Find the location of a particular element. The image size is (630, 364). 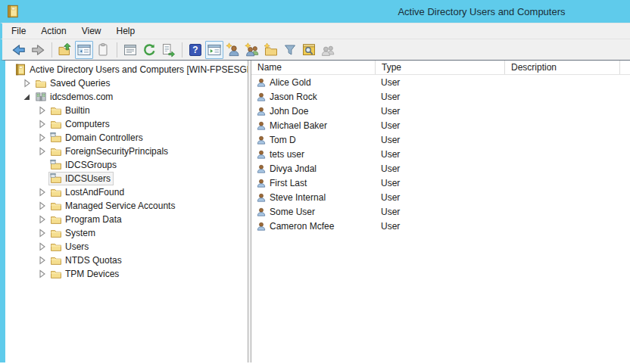

toolbar-button-new-ou is located at coordinates (271, 50).